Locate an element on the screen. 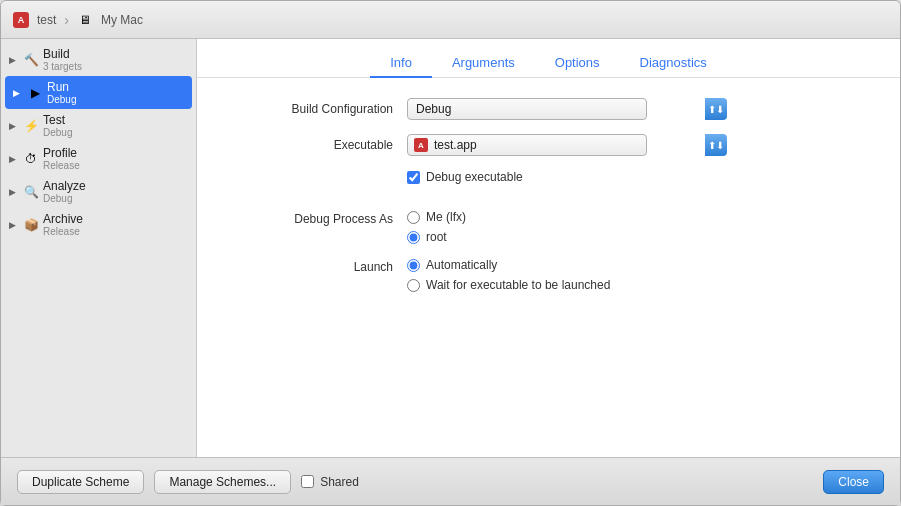 The width and height of the screenshot is (901, 506). sidebar-item-analyze: ▶ 🔍 Analyze Debug is located at coordinates (98, 192).